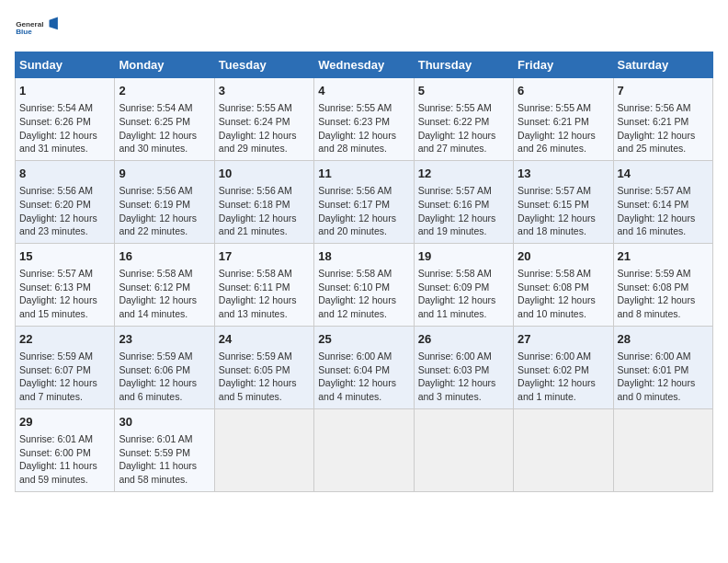 The height and width of the screenshot is (563, 728). Describe the element at coordinates (38, 29) in the screenshot. I see `logo: GeneralBlue` at that location.